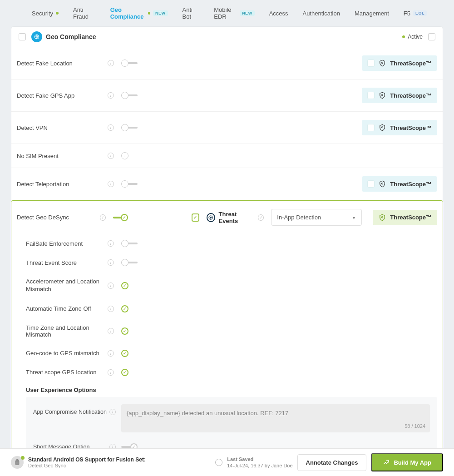 Image resolution: width=454 pixels, height=476 pixels. Describe the element at coordinates (67, 286) in the screenshot. I see `row-label: Accelerometer and Location Mismatch` at that location.